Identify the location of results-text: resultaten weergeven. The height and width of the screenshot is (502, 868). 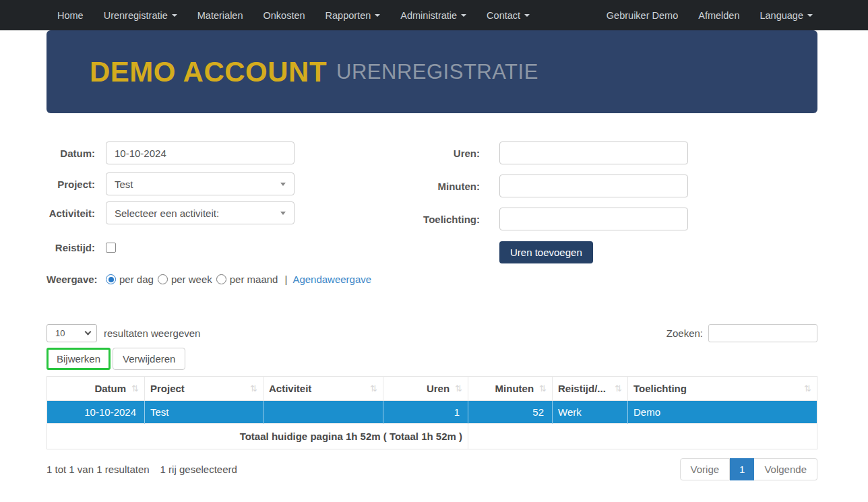
(152, 333).